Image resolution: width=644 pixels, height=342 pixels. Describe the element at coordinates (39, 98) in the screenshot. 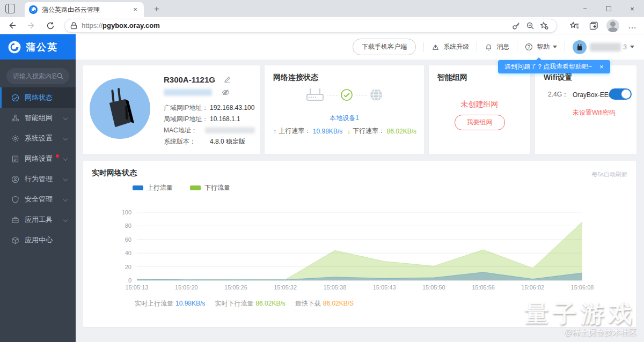

I see `sidebar-item-label: 网络状态` at that location.